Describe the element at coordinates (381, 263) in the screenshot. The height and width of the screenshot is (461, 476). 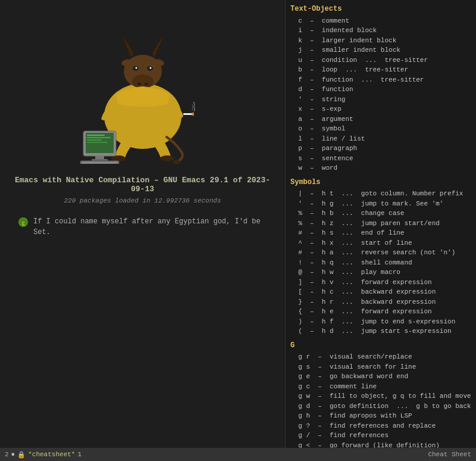
I see `symbols-list: | – h t ... goto column. Number prefix '…` at that location.